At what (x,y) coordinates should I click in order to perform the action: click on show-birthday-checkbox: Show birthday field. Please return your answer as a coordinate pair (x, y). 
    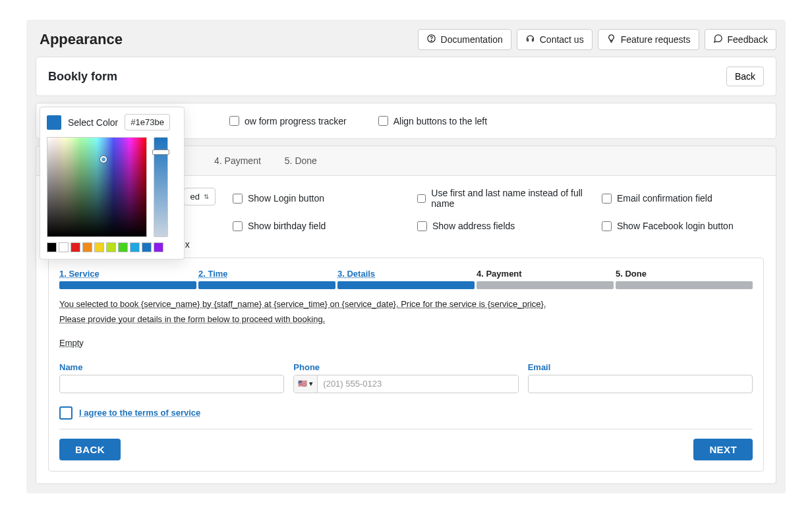
    Looking at the image, I should click on (318, 226).